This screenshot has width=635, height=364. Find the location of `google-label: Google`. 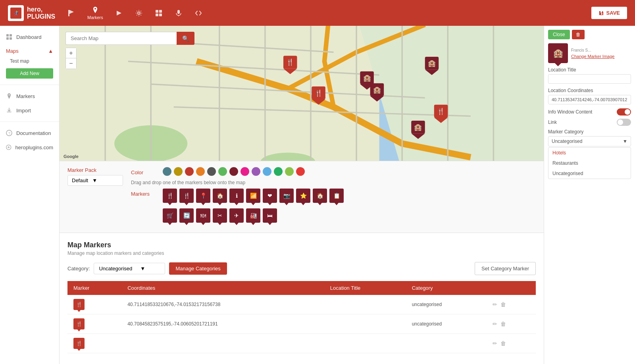

google-label: Google is located at coordinates (71, 156).